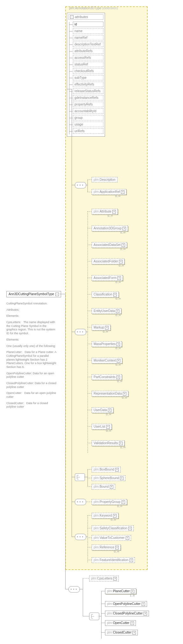 This screenshot has width=183, height=644. I want to click on attr-accessrefs: accessRefs, so click(88, 58).